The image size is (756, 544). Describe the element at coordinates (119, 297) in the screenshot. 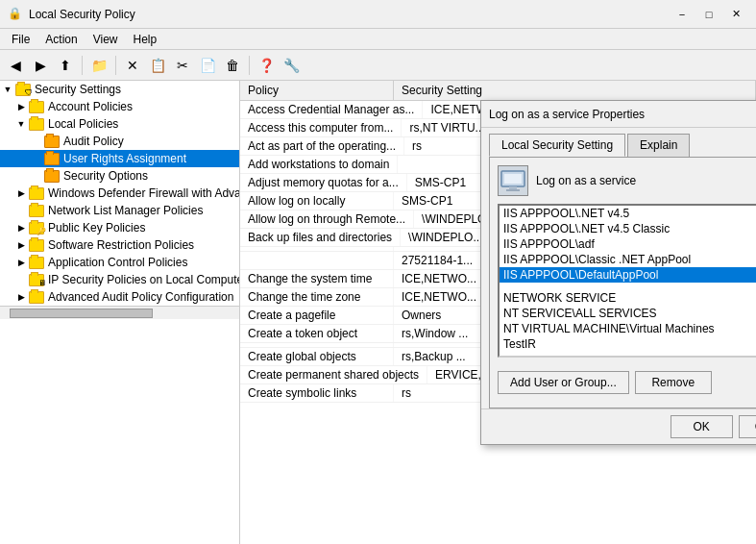

I see `sidebar-item-advanced-audit: ▶ Advanced Audit Policy Configuration` at that location.